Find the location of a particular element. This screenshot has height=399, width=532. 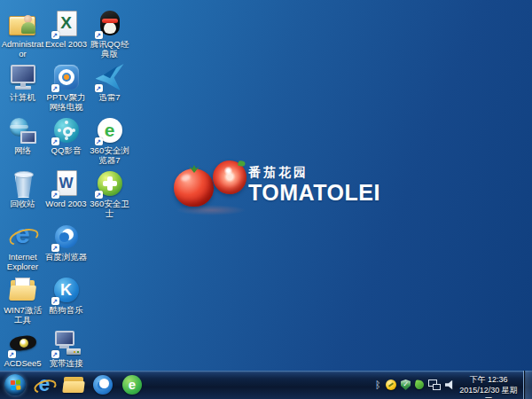

start-button is located at coordinates (15, 385).